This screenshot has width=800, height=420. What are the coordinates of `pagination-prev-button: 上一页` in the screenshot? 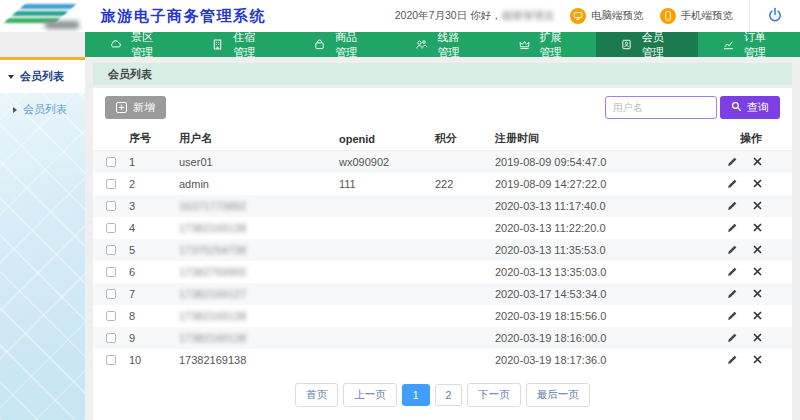 It's located at (370, 395).